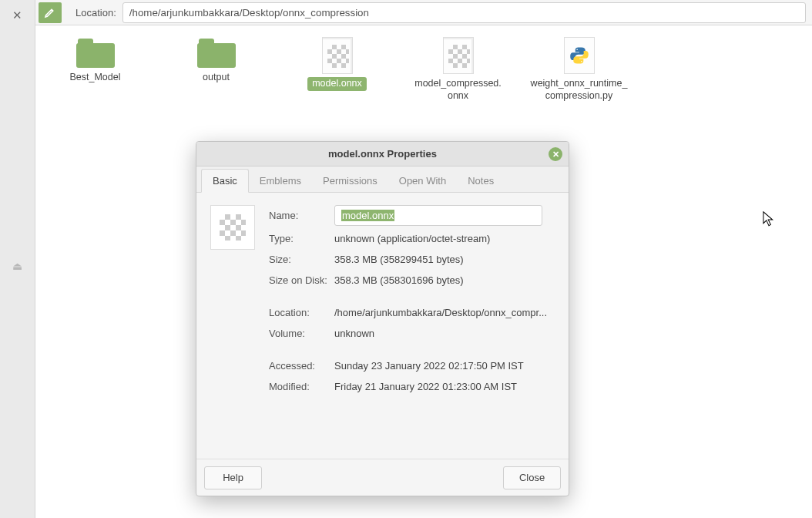 The height and width of the screenshot is (518, 812). Describe the element at coordinates (422, 180) in the screenshot. I see `tab-open-with: Open With` at that location.